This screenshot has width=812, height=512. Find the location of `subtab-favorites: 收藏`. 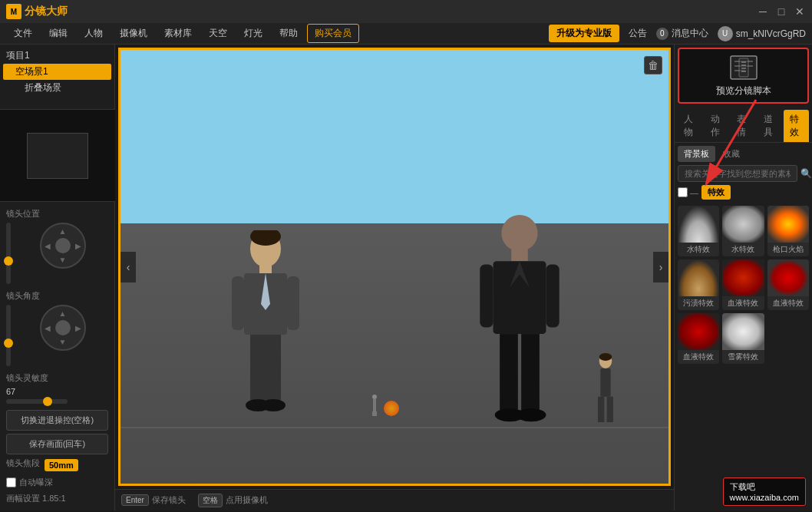

subtab-favorites: 收藏 is located at coordinates (731, 154).